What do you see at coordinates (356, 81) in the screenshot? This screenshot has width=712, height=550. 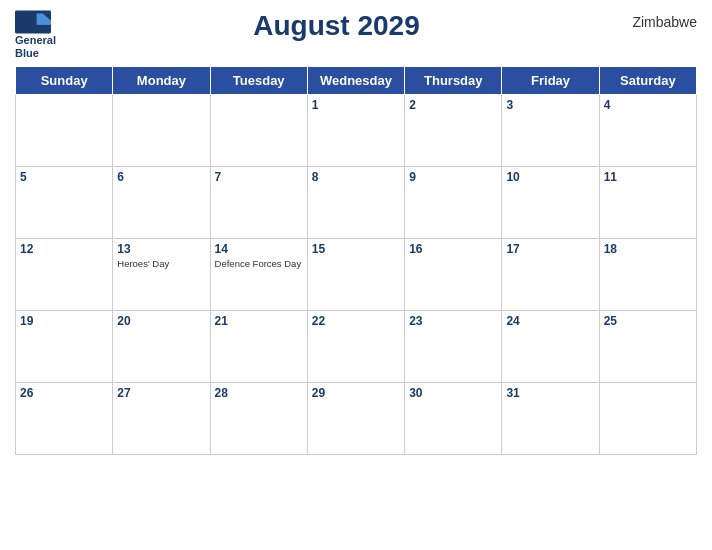 I see `weekday-header-row: Sunday Monday Tuesday Wednesday Thursday…` at bounding box center [356, 81].